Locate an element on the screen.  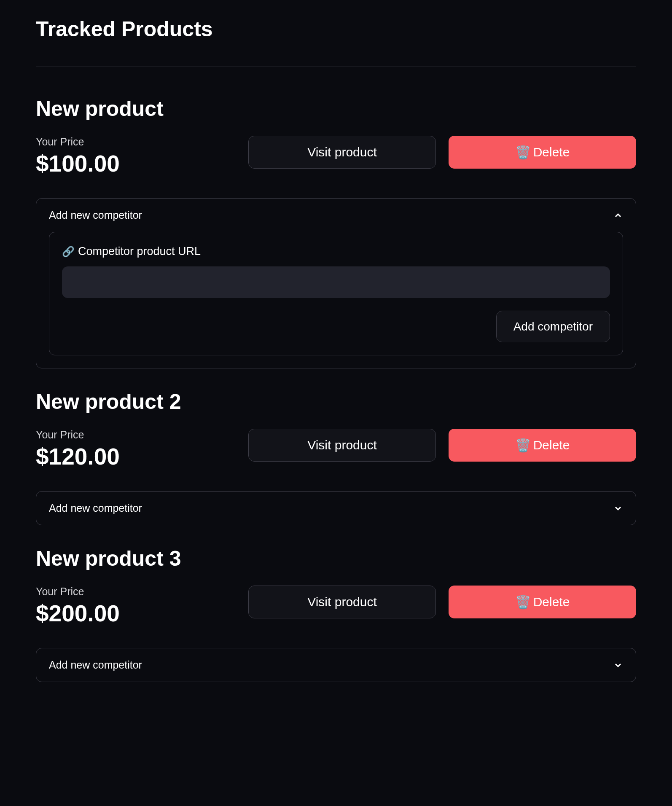
competitor-url-input is located at coordinates (336, 282).